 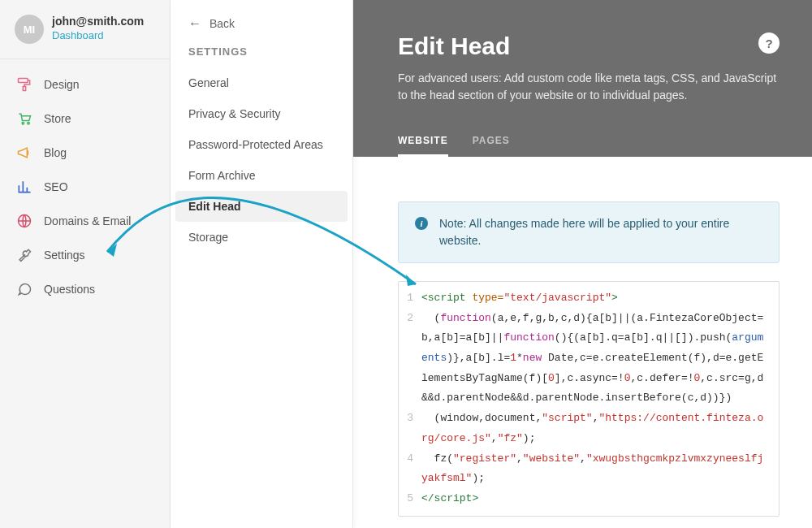 What do you see at coordinates (65, 255) in the screenshot?
I see `nav-label: Settings` at bounding box center [65, 255].